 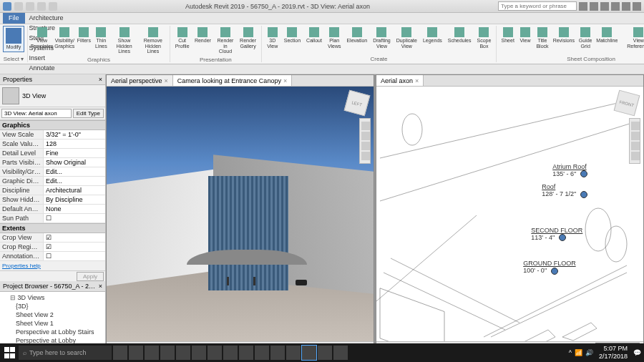 I want to click on ribbon-callout-button: Callout, so click(x=314, y=36).